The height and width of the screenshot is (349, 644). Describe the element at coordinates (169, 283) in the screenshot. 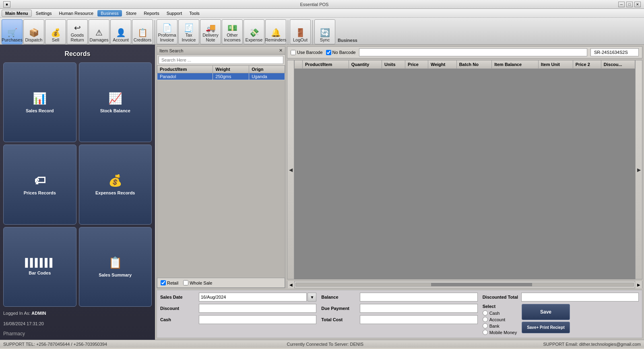

I see `retail-label: Retail` at that location.